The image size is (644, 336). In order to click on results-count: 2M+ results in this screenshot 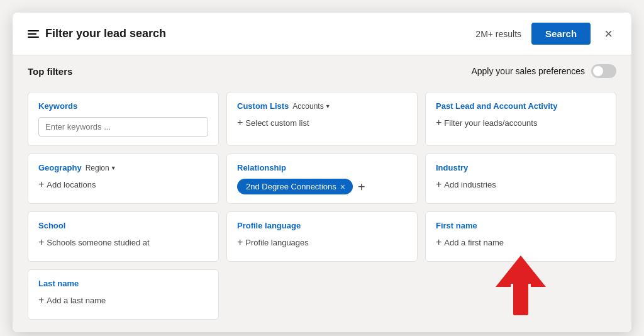, I will do `click(498, 34)`.